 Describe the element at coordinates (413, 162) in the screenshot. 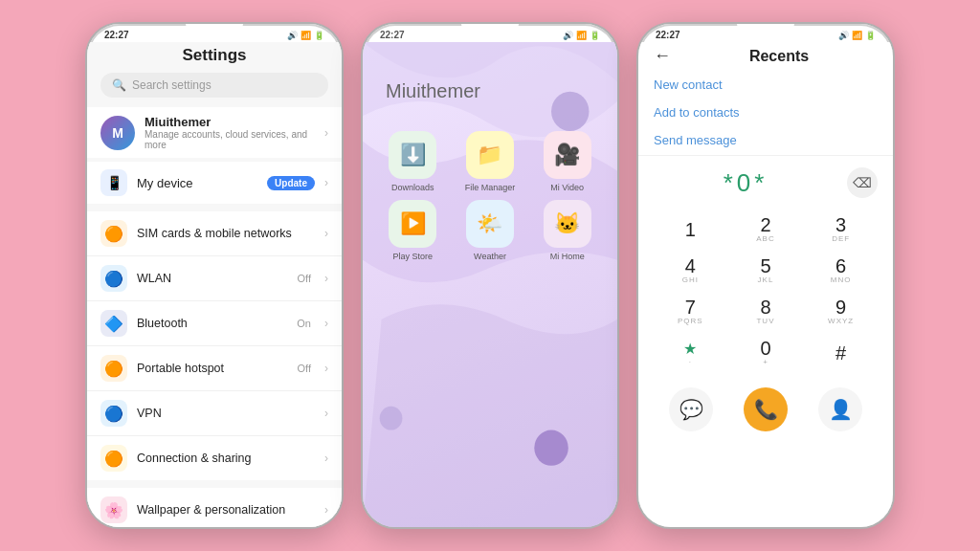

I see `app-downloads: ⬇️ Downloads` at that location.